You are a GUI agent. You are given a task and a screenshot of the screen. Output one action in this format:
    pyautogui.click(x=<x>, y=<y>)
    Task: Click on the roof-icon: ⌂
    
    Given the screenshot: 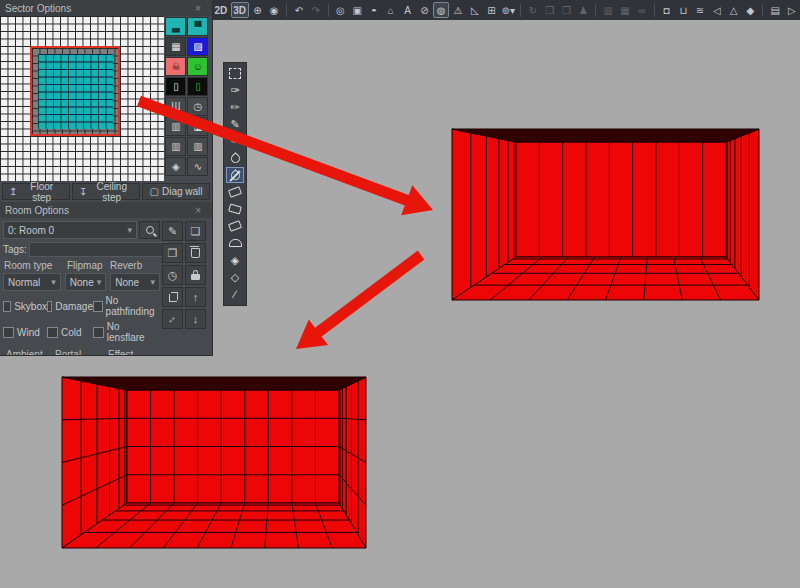 What is the action you would take?
    pyautogui.click(x=391, y=10)
    